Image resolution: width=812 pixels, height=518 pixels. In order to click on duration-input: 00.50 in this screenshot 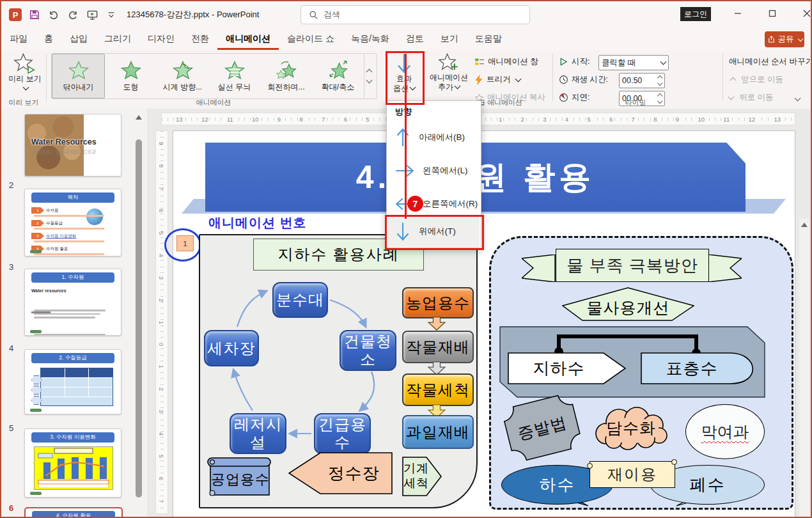, I will do `click(642, 81)`.